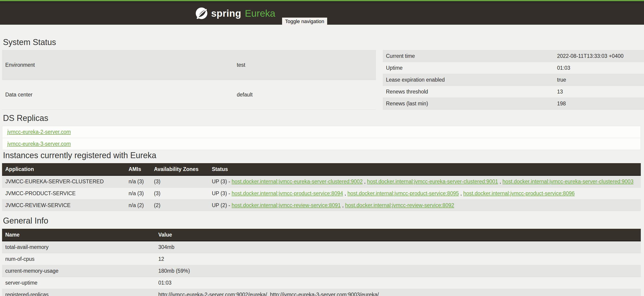 The image size is (644, 296). Describe the element at coordinates (322, 194) in the screenshot. I see `instance-row: JVMCC-PRODUCT-SERVICEn/a (3)(3)UP (3) - …` at that location.